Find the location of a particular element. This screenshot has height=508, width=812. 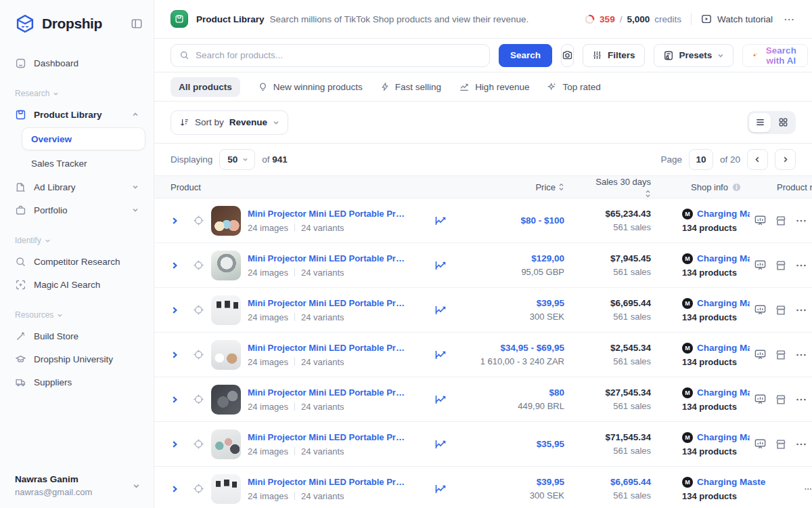

page-number-input is located at coordinates (701, 160).